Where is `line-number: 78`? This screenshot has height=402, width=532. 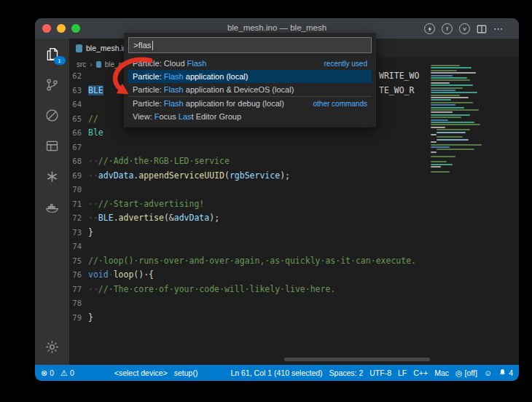
line-number: 78 is located at coordinates (76, 304).